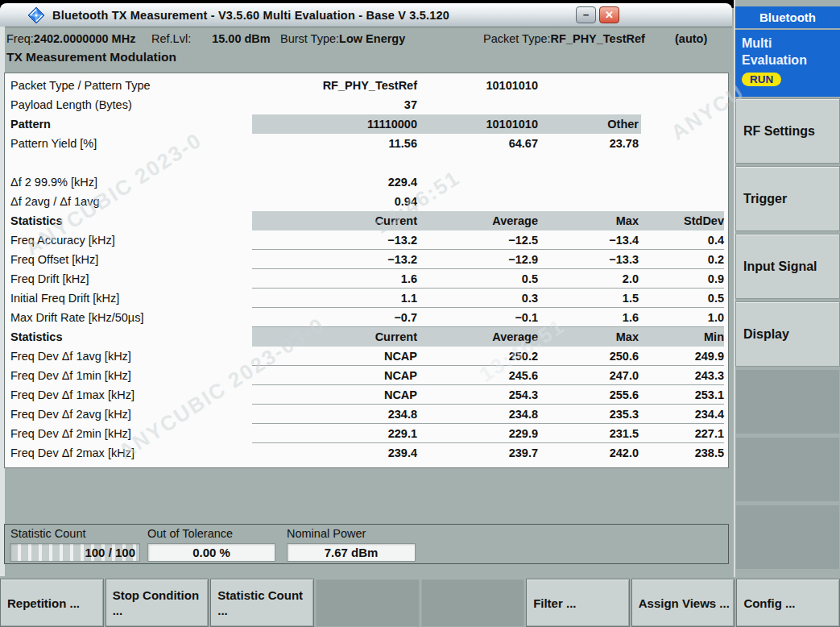  I want to click on cell: −12.5, so click(478, 240).